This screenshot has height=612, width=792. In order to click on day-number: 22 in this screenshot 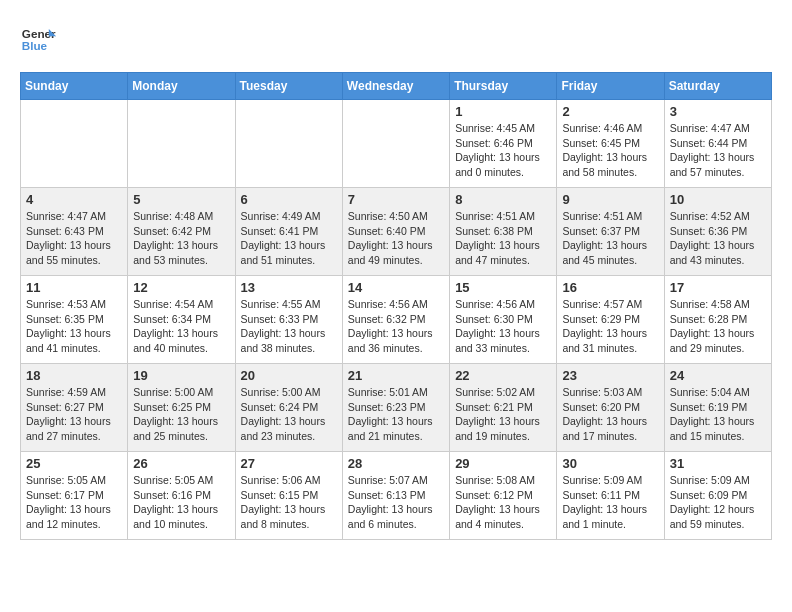, I will do `click(503, 376)`.